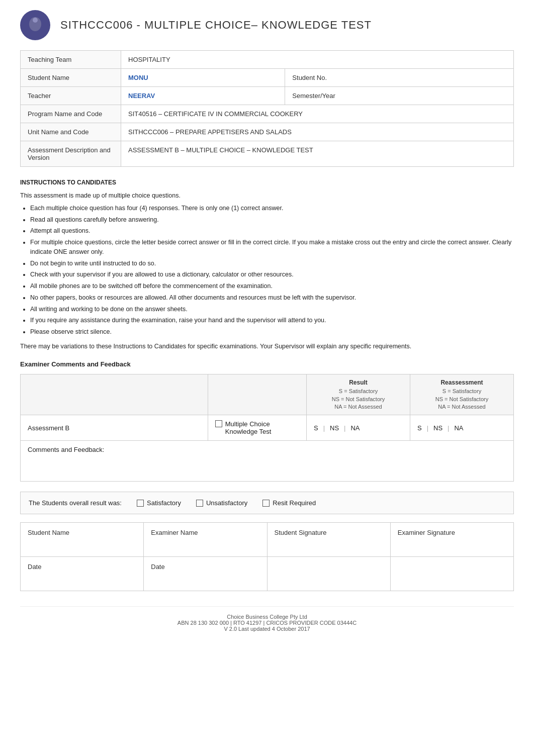 The height and width of the screenshot is (756, 534). What do you see at coordinates (205, 578) in the screenshot?
I see `date-value-examiner` at bounding box center [205, 578].